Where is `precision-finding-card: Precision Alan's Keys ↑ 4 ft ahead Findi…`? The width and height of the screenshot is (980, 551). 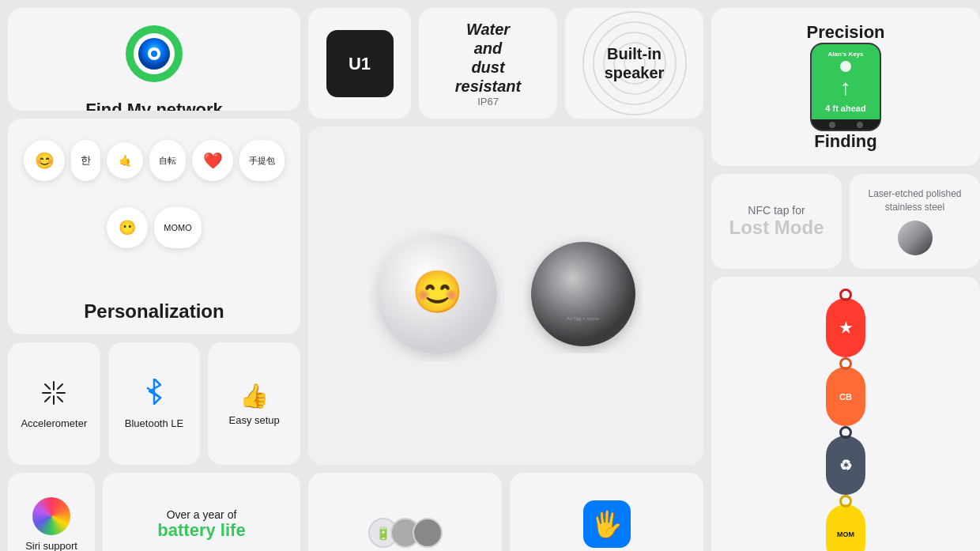
precision-finding-card: Precision Alan's Keys ↑ 4 ft ahead Findi… is located at coordinates (846, 87).